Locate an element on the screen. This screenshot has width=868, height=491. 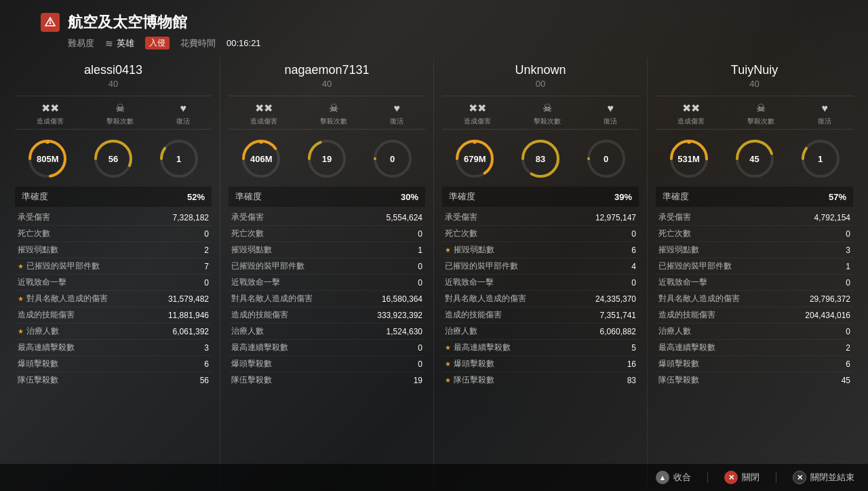
stats-row-label-3-8: 最高連續擊殺數 is located at coordinates (687, 347).